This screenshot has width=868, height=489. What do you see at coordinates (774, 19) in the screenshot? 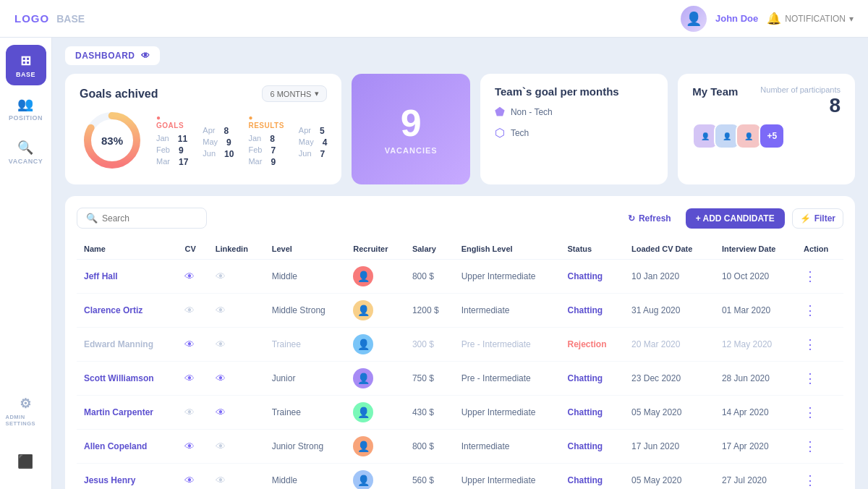
I see `bell-icon: 🔔` at bounding box center [774, 19].